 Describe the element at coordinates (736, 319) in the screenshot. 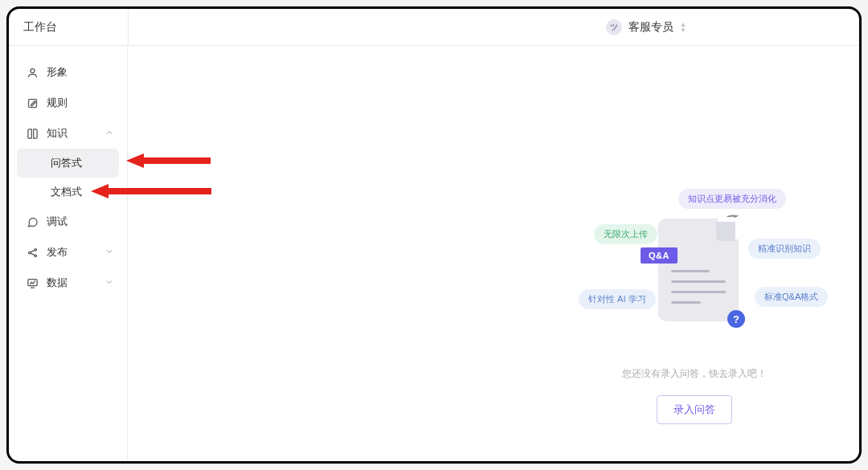

I see `question-mark-icon: ?` at that location.